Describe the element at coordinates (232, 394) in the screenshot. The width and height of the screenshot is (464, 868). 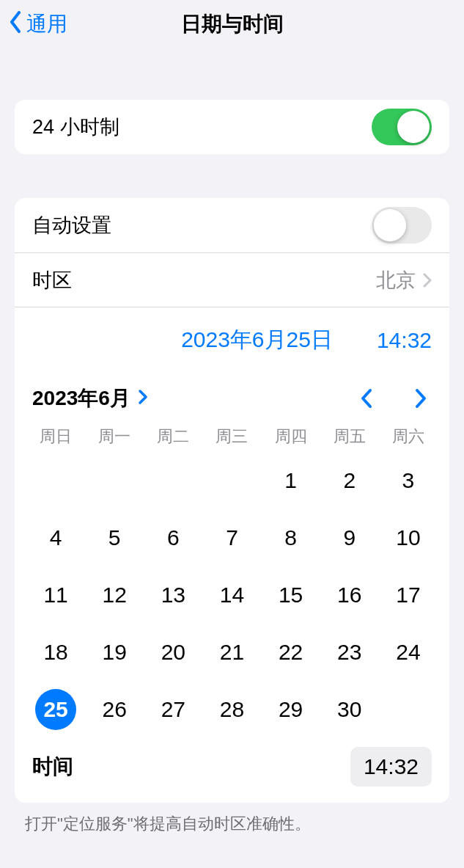
I see `calendar-month-header: 2023年6月` at that location.